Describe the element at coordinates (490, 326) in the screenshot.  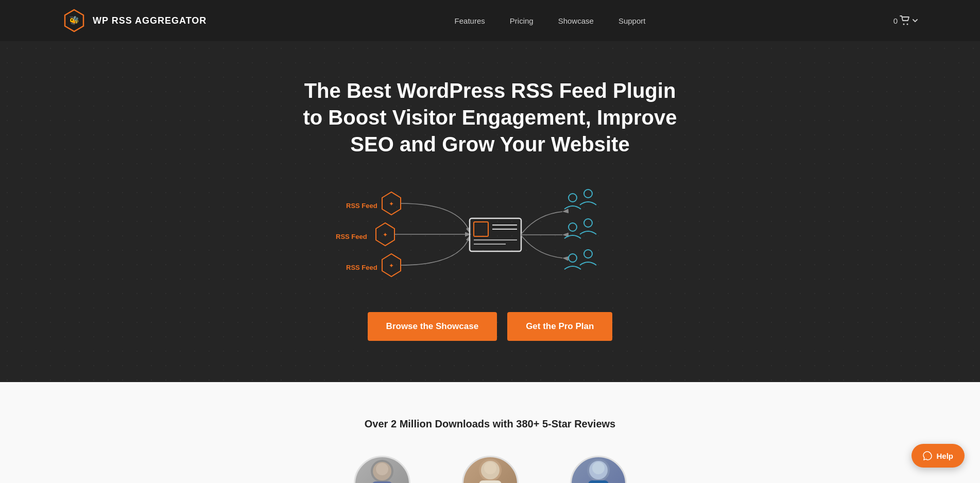
I see `hero-buttons: Browse the Showcase Get the Pro Plan` at that location.